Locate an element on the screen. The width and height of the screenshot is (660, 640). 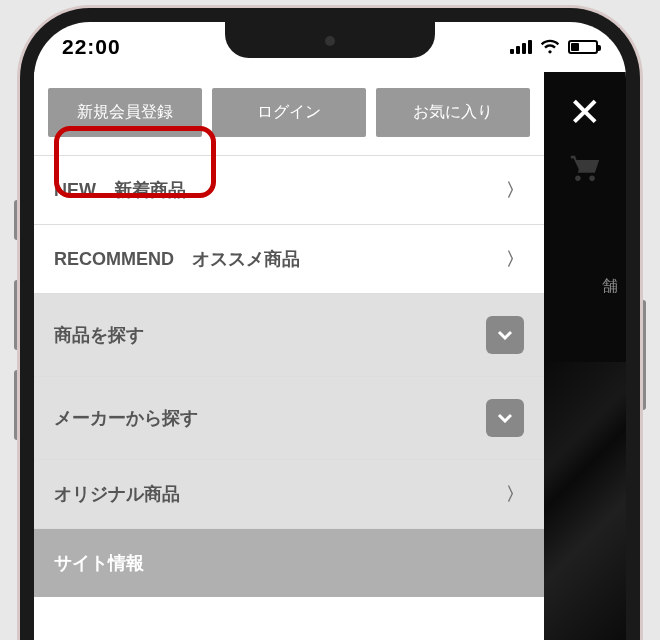
signal-icon is located at coordinates (521, 47).